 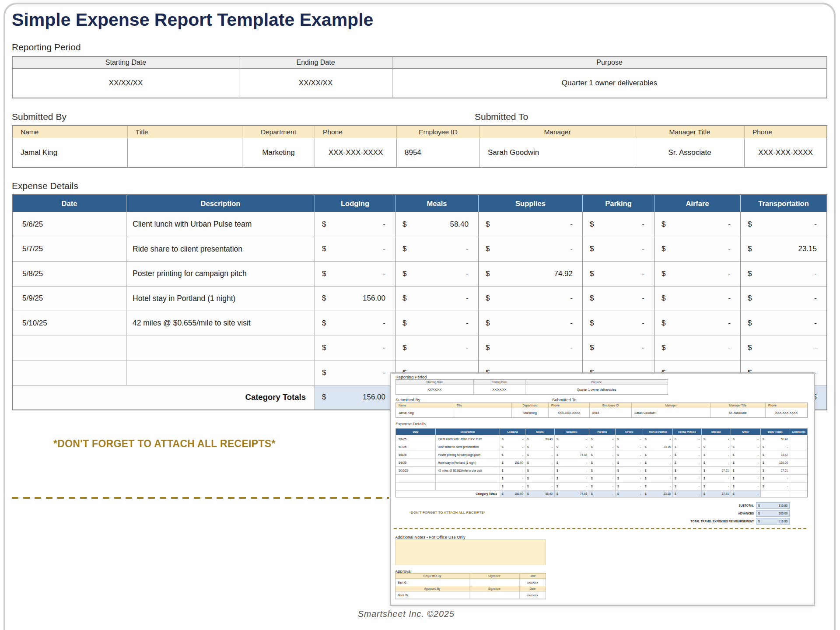 What do you see at coordinates (531, 274) in the screenshot?
I see `amount-cell: $74.92` at bounding box center [531, 274].